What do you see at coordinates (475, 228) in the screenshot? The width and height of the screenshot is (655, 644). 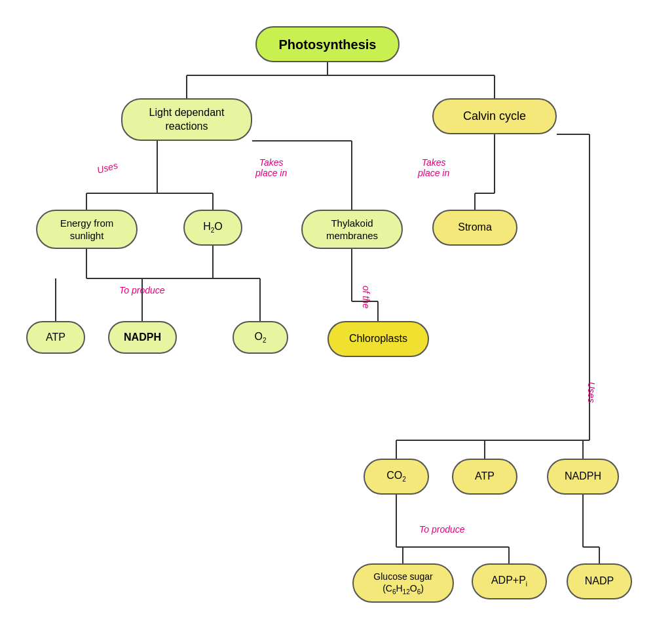 I see `stroma-node: Stroma` at bounding box center [475, 228].